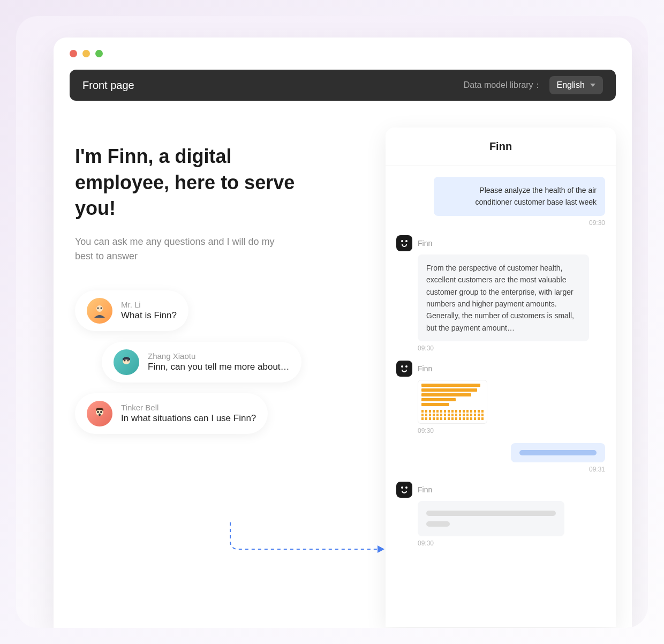 Image resolution: width=664 pixels, height=644 pixels. I want to click on message-bubble: From the perspective of customer health,…, so click(503, 298).